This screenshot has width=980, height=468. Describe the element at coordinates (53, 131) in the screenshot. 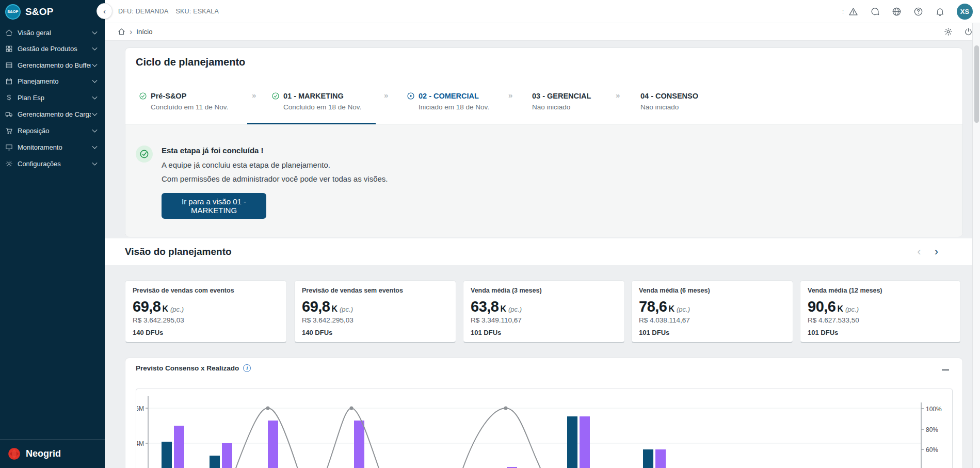

I see `sidebar-item-reposicao: Reposição` at that location.